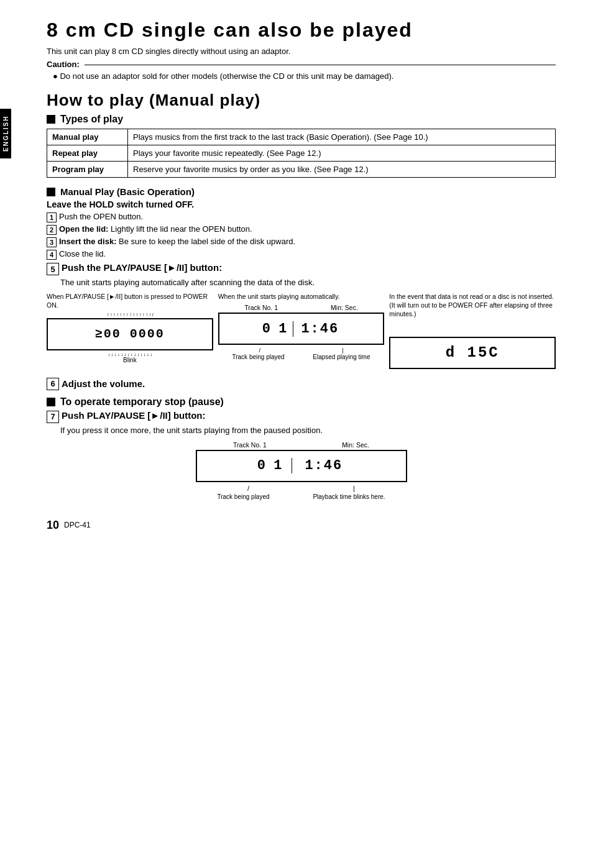  I want to click on sidebar-english-label: ENGLISH, so click(6, 134).